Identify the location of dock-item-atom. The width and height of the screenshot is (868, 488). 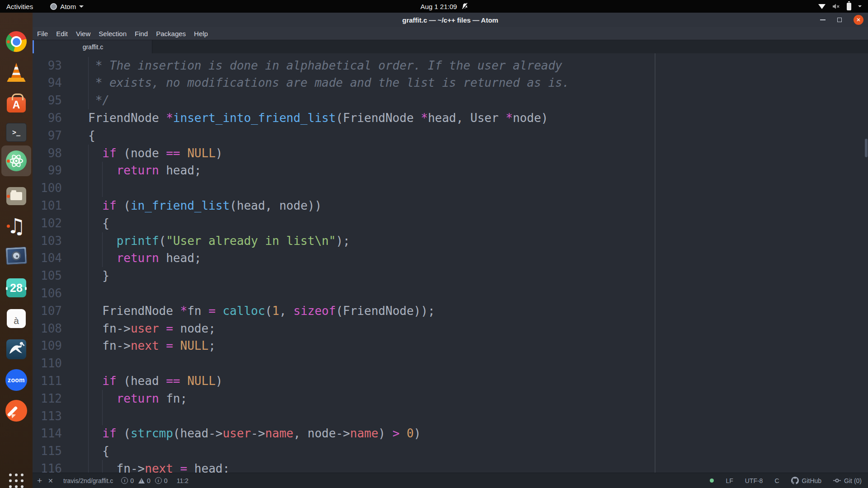
(16, 161).